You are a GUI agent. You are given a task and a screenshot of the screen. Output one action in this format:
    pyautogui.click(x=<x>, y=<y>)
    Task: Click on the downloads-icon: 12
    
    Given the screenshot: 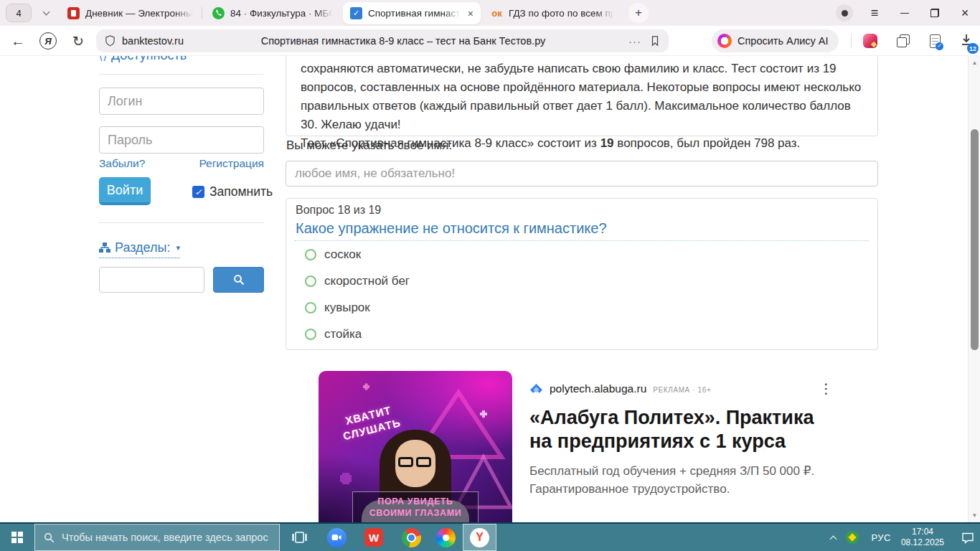 What is the action you would take?
    pyautogui.click(x=966, y=41)
    